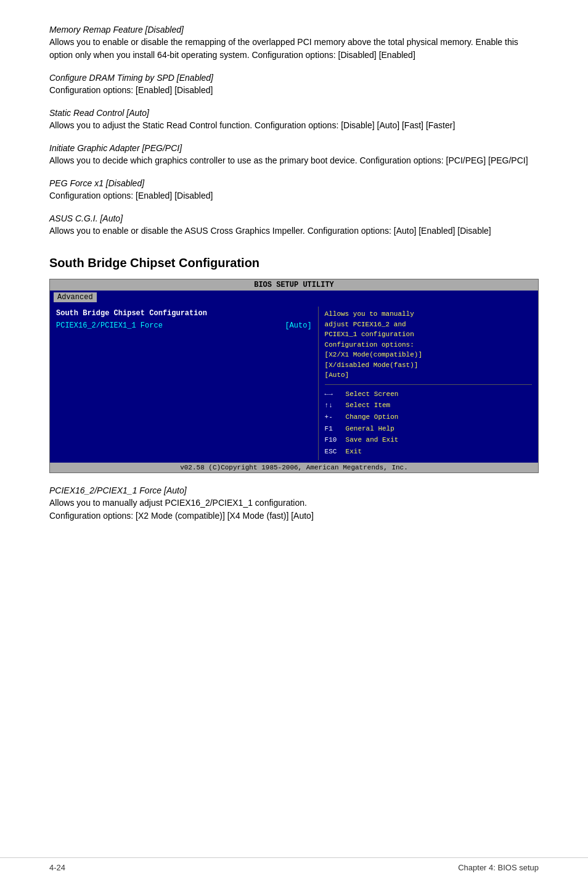  Describe the element at coordinates (294, 865) in the screenshot. I see `page-footer: 4-24 Chapter 4: BIOS setup` at that location.